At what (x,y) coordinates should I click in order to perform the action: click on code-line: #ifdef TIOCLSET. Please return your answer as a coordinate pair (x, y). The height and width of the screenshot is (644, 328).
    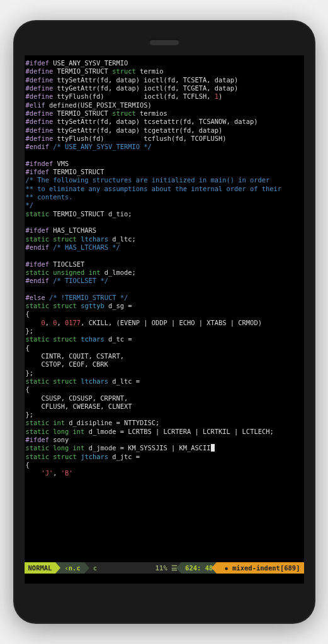
    Looking at the image, I should click on (164, 264).